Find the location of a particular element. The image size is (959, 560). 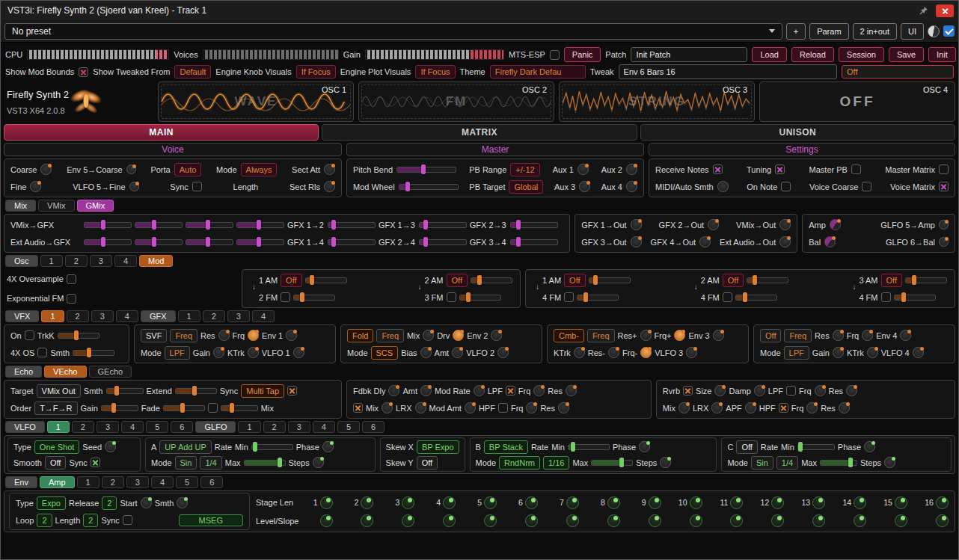

main-tab: UNISON is located at coordinates (797, 132).